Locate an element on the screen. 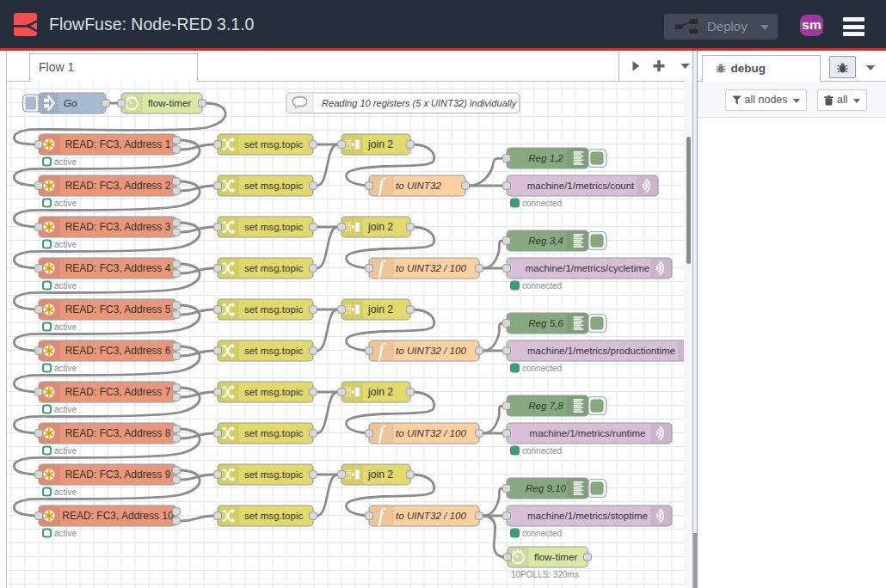  svg-text: Reg 5,6 is located at coordinates (545, 323).